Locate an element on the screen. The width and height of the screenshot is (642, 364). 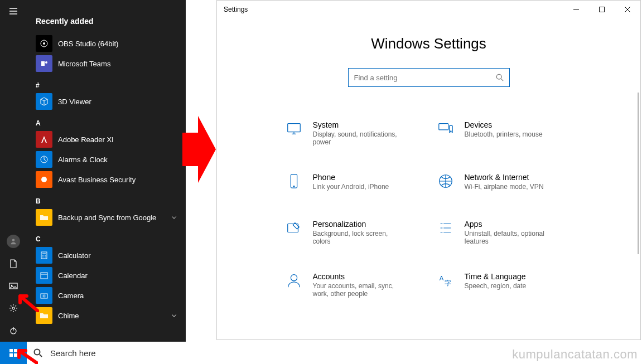
calculator-icon is located at coordinates (44, 255).